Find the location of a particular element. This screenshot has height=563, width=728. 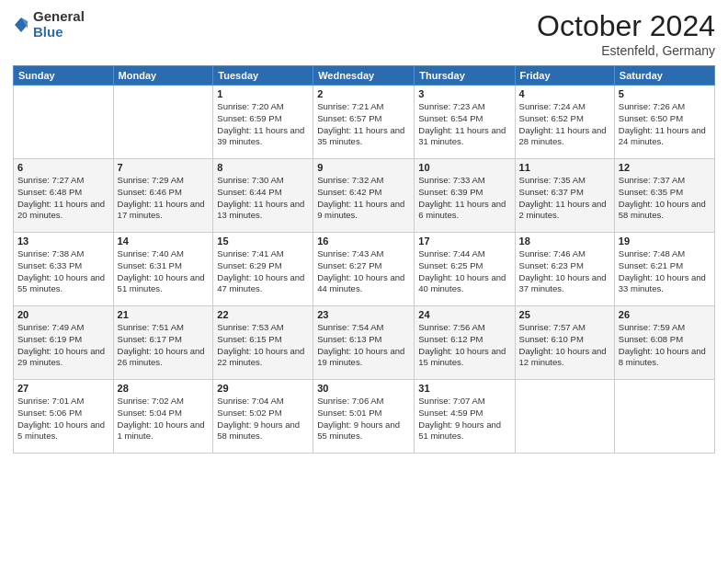

day-number: 23 is located at coordinates (364, 315).